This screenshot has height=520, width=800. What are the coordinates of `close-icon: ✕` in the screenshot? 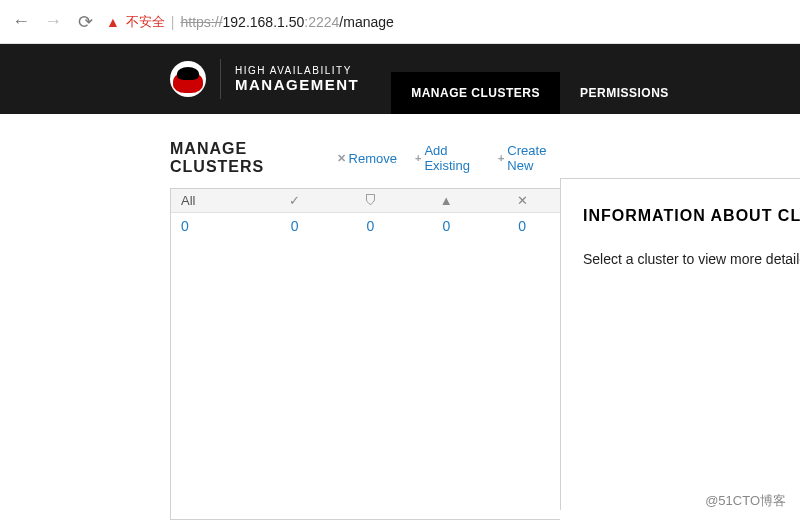 It's located at (522, 200).